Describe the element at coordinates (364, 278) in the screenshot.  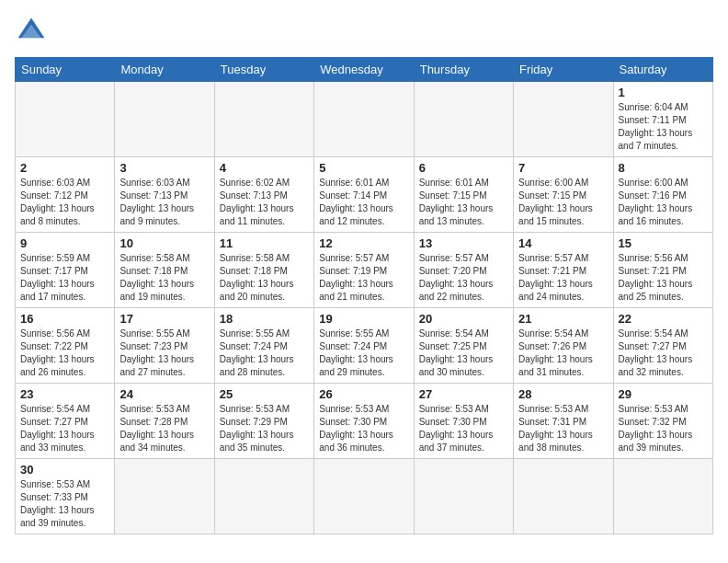
I see `day-info: Sunrise: 5:57 AM Sunset: 7:19 PM Dayligh…` at that location.